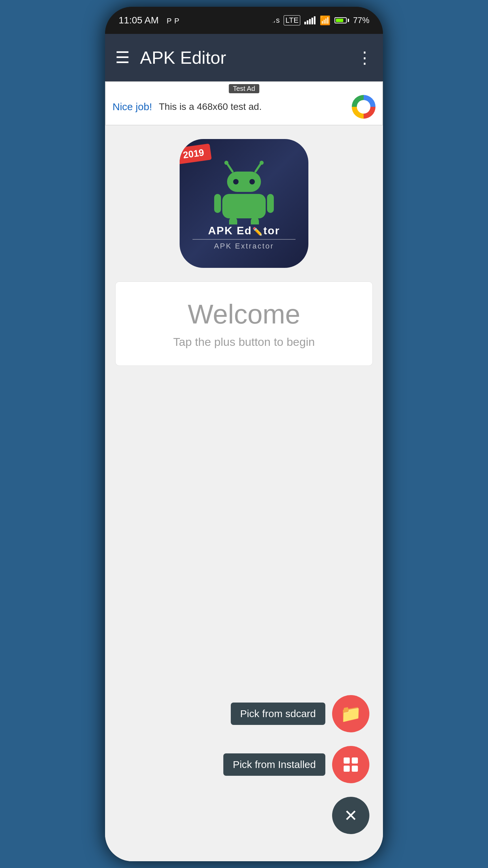  Describe the element at coordinates (244, 15) in the screenshot. I see `notch` at that location.